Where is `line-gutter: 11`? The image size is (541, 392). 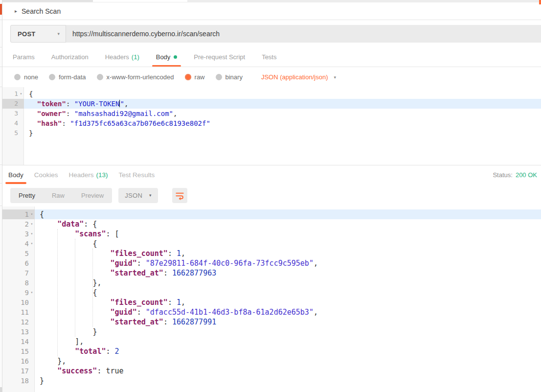
line-gutter: 11 is located at coordinates (19, 312).